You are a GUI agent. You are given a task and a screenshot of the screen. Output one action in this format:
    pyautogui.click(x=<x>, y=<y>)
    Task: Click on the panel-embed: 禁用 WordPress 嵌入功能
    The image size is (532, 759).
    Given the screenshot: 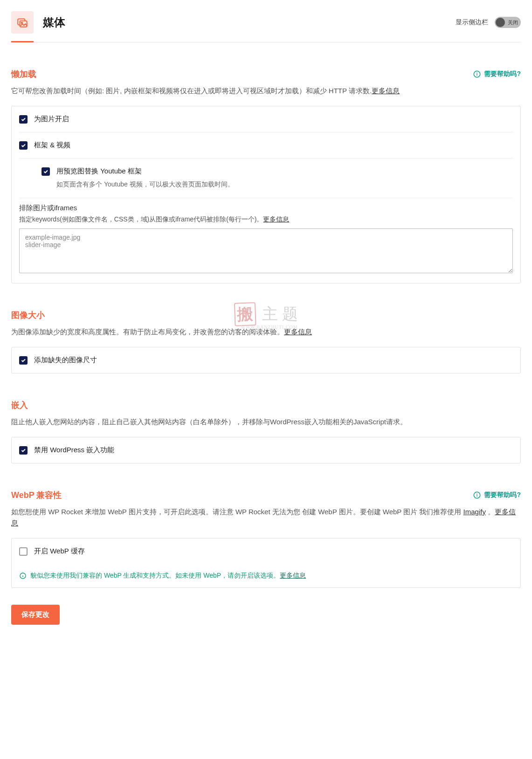 What is the action you would take?
    pyautogui.click(x=266, y=450)
    